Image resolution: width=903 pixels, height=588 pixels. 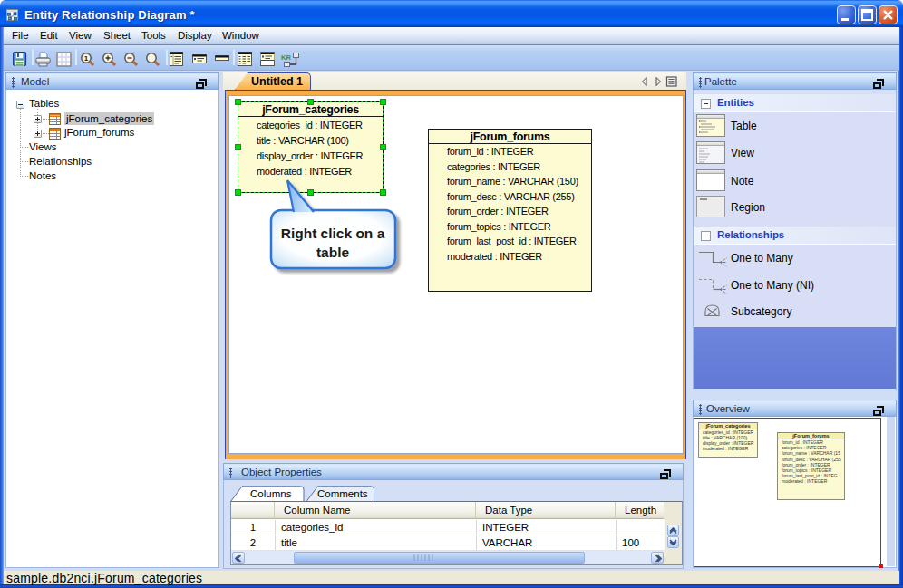 What do you see at coordinates (334, 252) in the screenshot?
I see `svg-text: table` at bounding box center [334, 252].